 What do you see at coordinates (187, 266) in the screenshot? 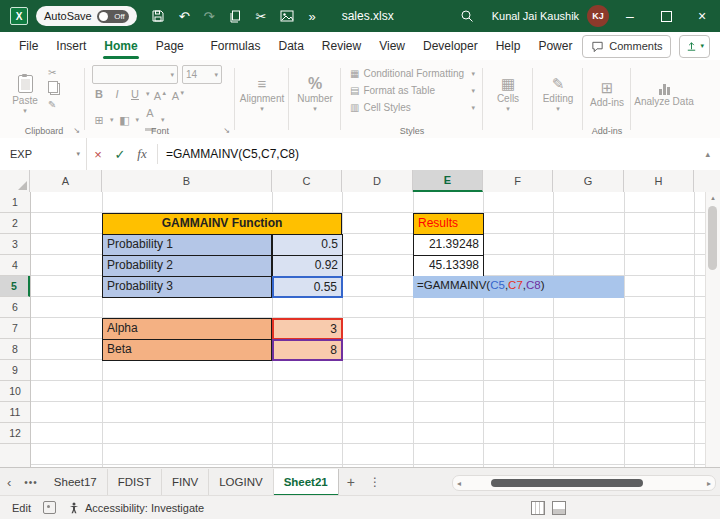
I see `cell-b4: Probability 2` at bounding box center [187, 266].